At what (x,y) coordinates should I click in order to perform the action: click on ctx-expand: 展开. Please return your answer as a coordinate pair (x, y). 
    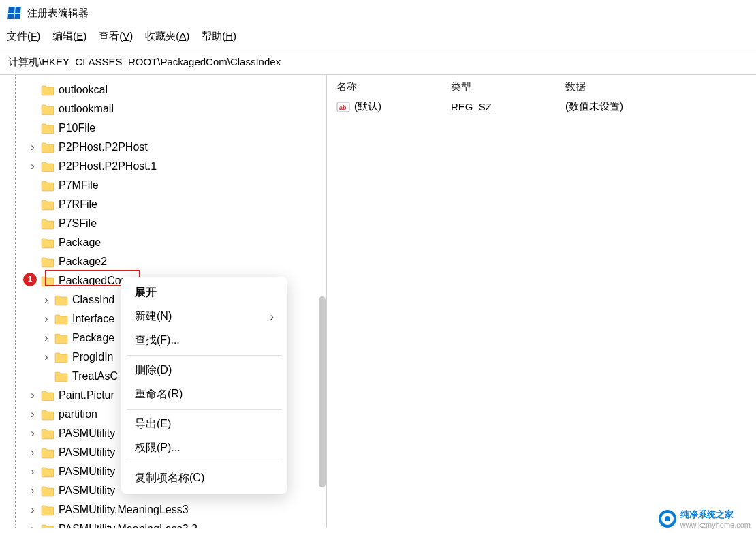
    Looking at the image, I should click on (204, 293).